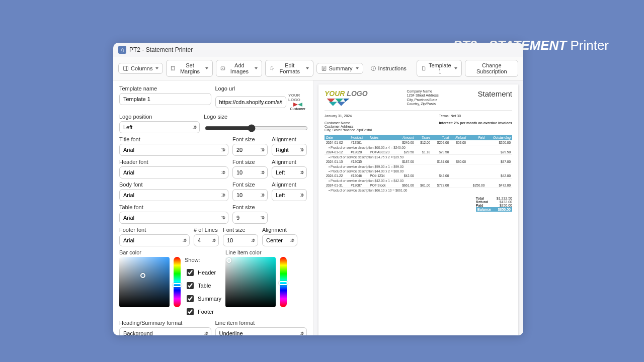 The image size is (644, 362). I want to click on title-align-select: Right, so click(289, 150).